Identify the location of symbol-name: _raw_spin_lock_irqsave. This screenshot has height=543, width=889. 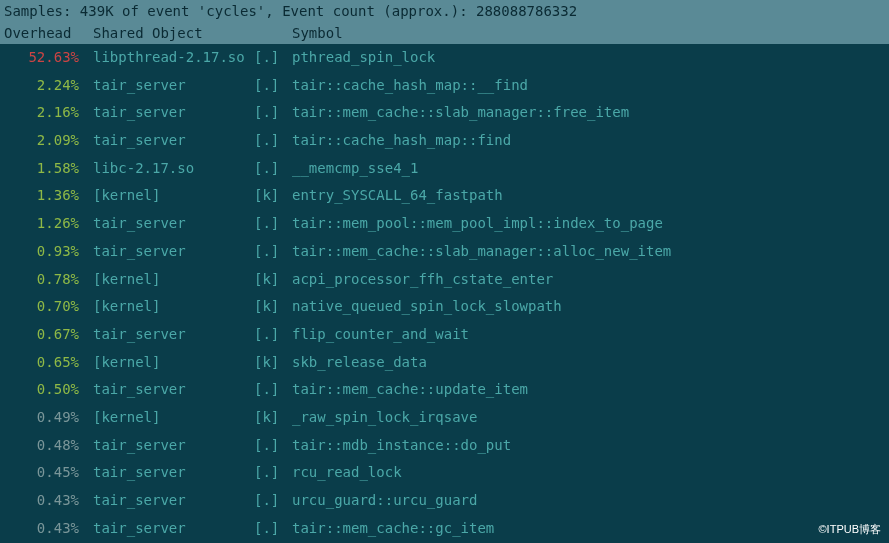
(384, 418).